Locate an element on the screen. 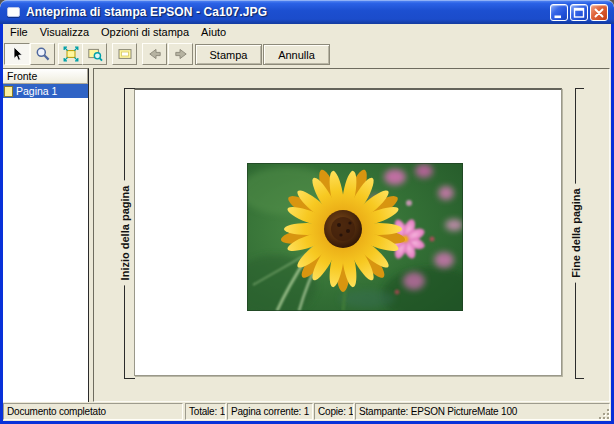 This screenshot has height=424, width=614. resize-grip-icon is located at coordinates (604, 414).